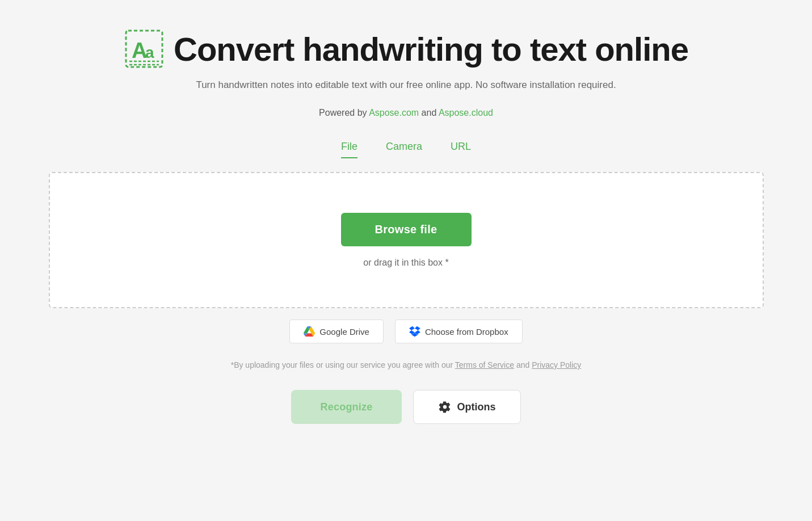 This screenshot has width=812, height=521. I want to click on privacy-policy-link: Privacy Policy, so click(556, 365).